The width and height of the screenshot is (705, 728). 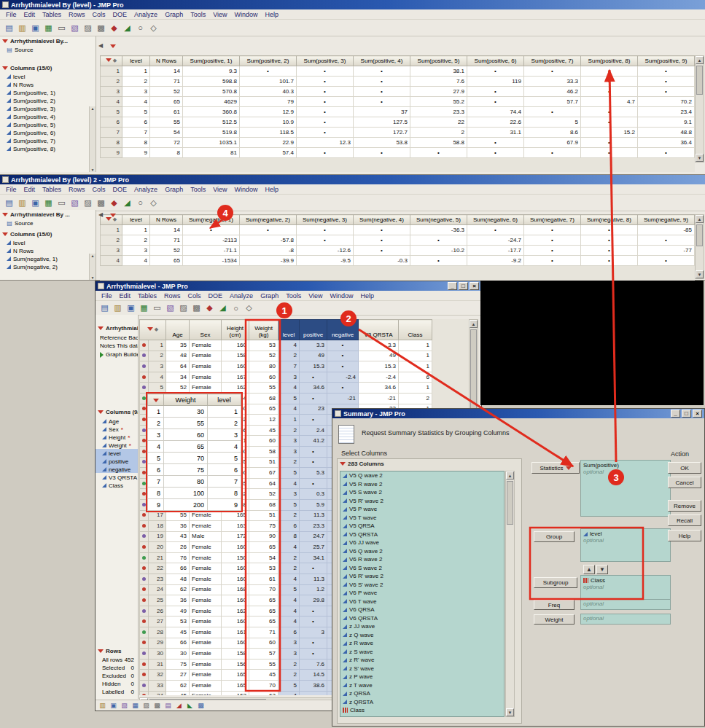 What do you see at coordinates (379, 388) in the screenshot?
I see `cell: 34.6` at bounding box center [379, 388].